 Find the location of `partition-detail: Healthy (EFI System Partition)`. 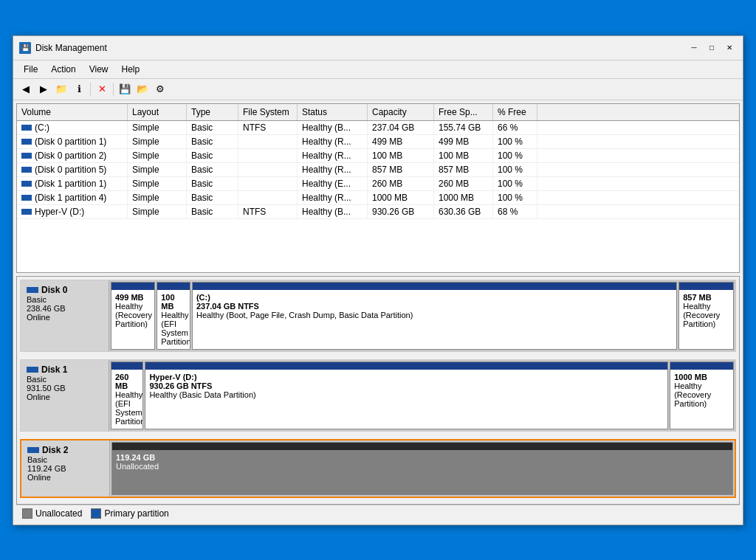

partition-detail: Healthy (EFI System Partition) is located at coordinates (127, 408).